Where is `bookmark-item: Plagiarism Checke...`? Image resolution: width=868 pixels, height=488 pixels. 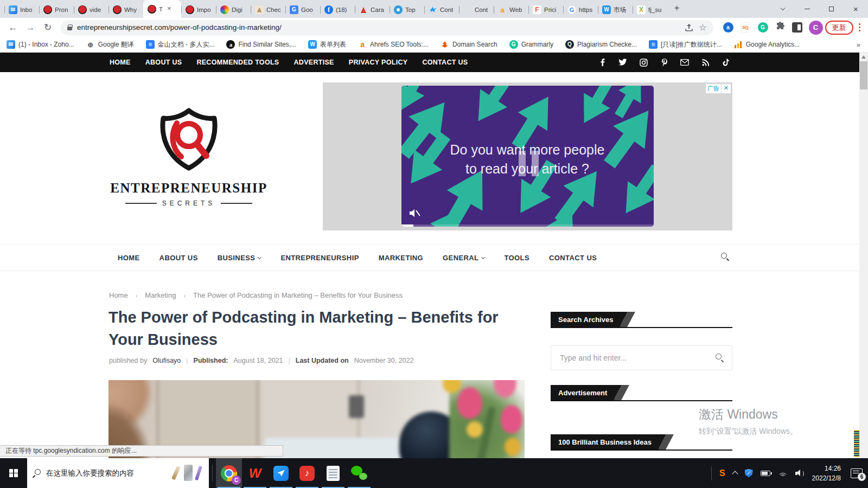
bookmark-item: Plagiarism Checke... is located at coordinates (601, 44).